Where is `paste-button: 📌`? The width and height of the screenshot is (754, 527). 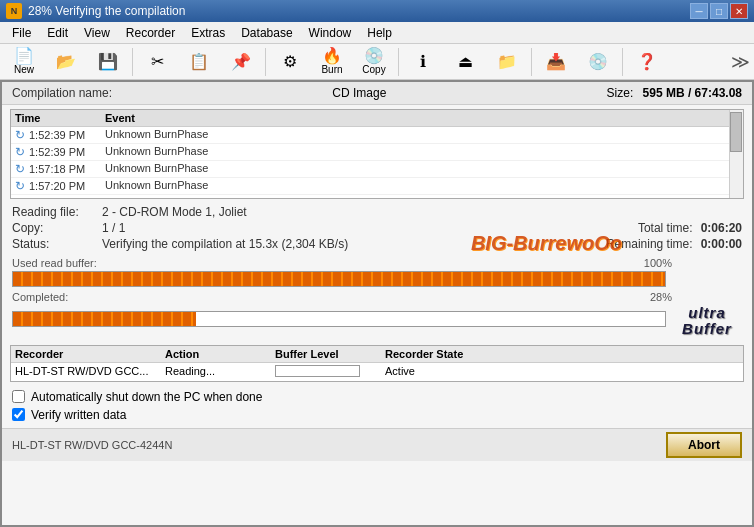 paste-button: 📌 is located at coordinates (241, 62).